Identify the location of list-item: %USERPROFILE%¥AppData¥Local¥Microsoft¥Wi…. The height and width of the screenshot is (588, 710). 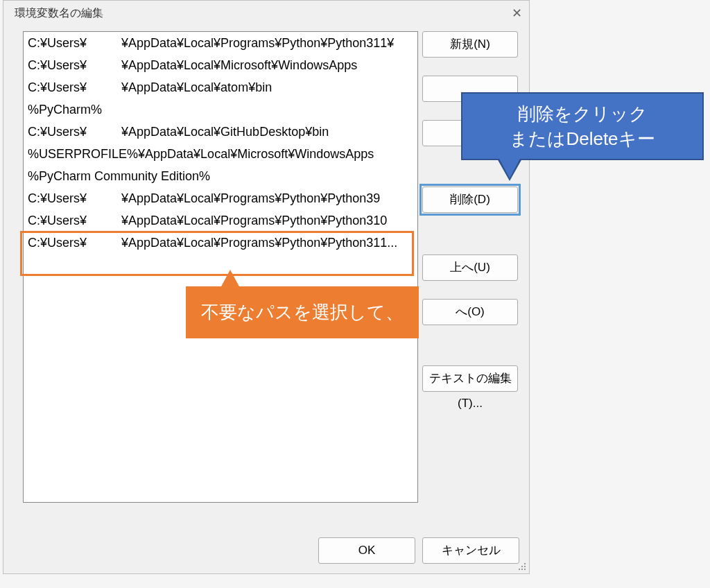
(220, 154).